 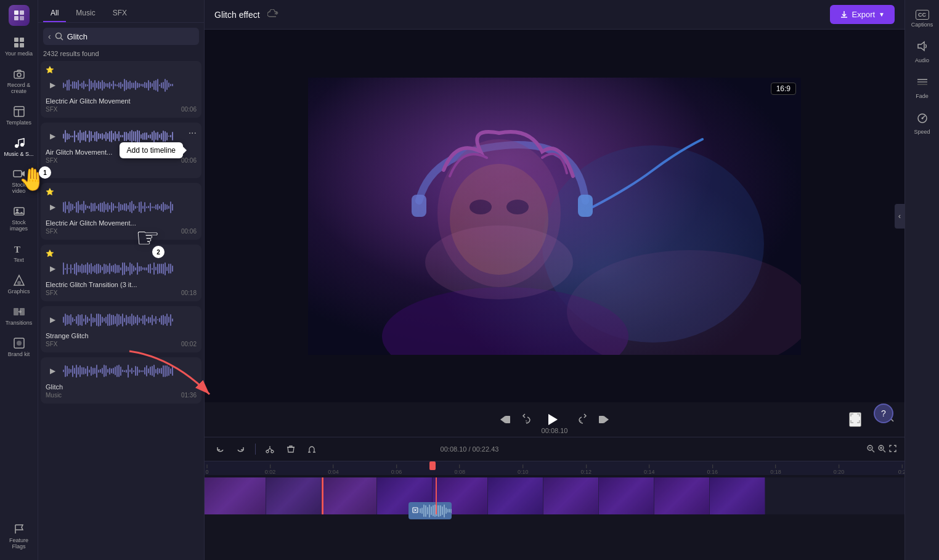 What do you see at coordinates (900, 216) in the screenshot?
I see `side-panel-collapse-button: ‹` at bounding box center [900, 216].